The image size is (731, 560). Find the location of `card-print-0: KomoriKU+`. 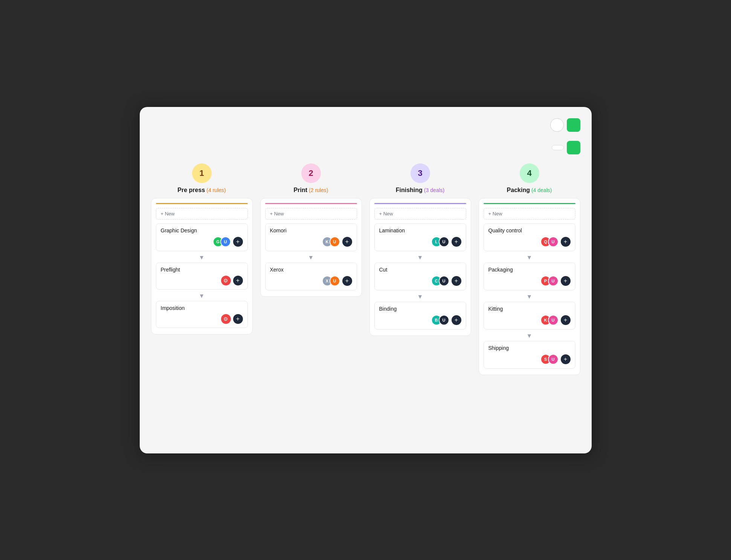

card-print-0: KomoriKU+ is located at coordinates (311, 237).